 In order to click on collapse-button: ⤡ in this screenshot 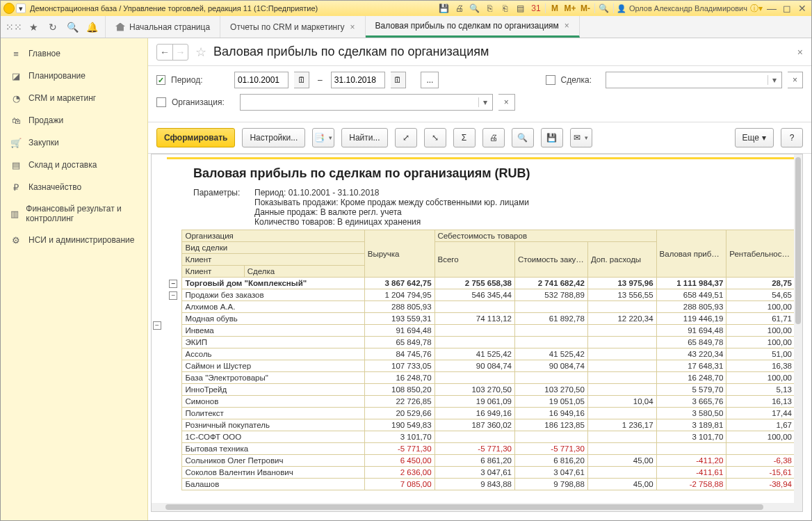, I will do `click(435, 138)`.